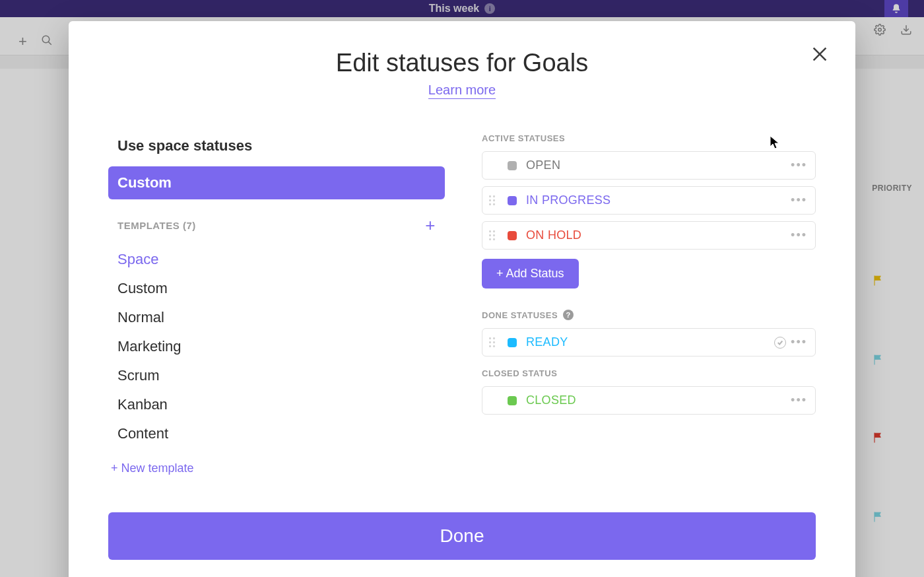 Image resolution: width=924 pixels, height=577 pixels. Describe the element at coordinates (547, 342) in the screenshot. I see `status-name: READY` at that location.